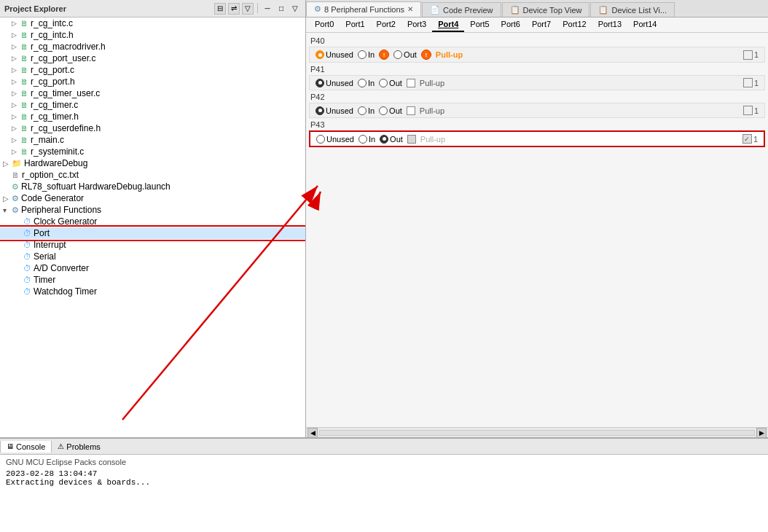 This screenshot has height=532, width=768. What do you see at coordinates (367, 139) in the screenshot?
I see `radio-in-p43: In` at bounding box center [367, 139].